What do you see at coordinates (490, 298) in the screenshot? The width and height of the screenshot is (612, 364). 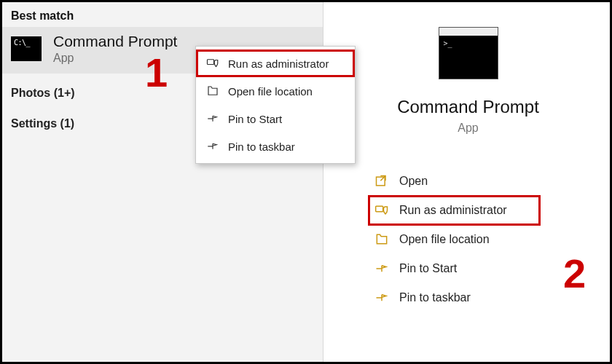 I see `action-pin-to-taskbar: Pin to taskbar` at bounding box center [490, 298].